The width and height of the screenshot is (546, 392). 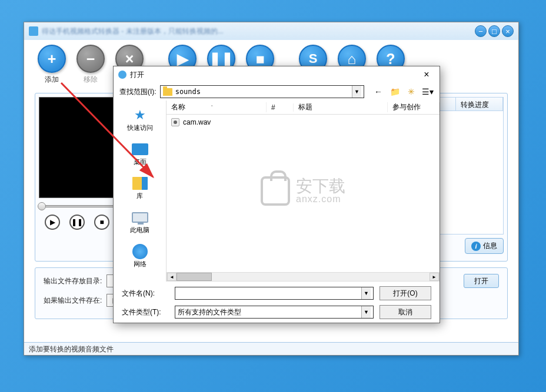 I want to click on minus-icon: −, so click(x=91, y=59).